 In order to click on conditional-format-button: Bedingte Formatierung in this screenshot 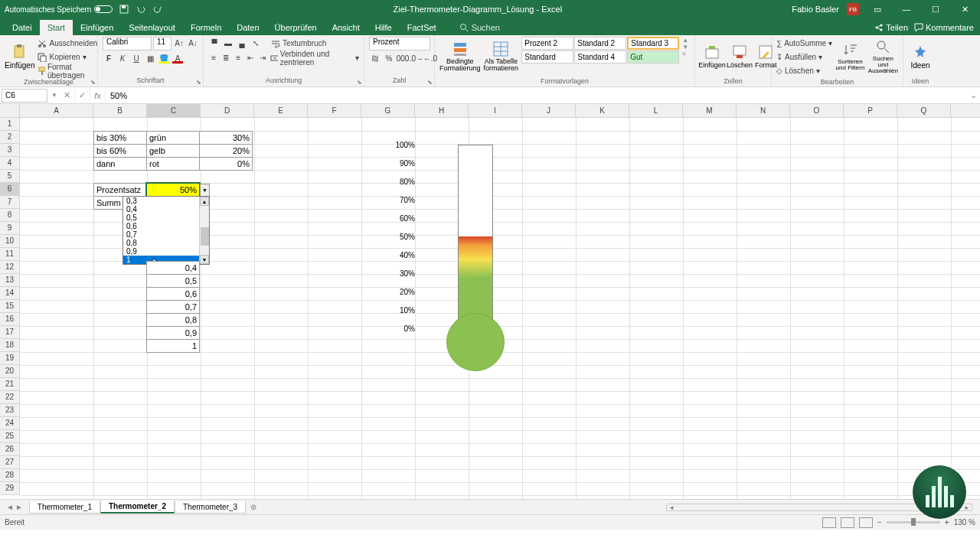, I will do `click(460, 57)`.